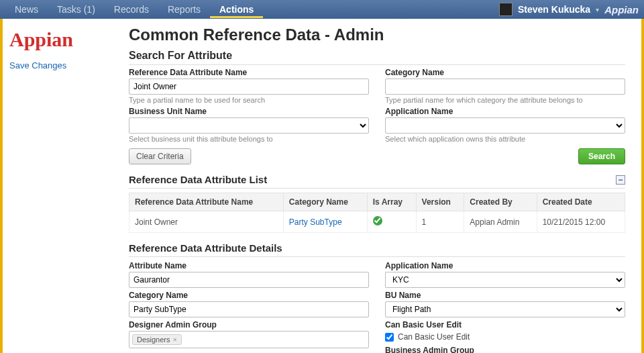 The height and width of the screenshot is (353, 644). Describe the element at coordinates (207, 222) in the screenshot. I see `cell-attr-name: Joint Owner` at that location.